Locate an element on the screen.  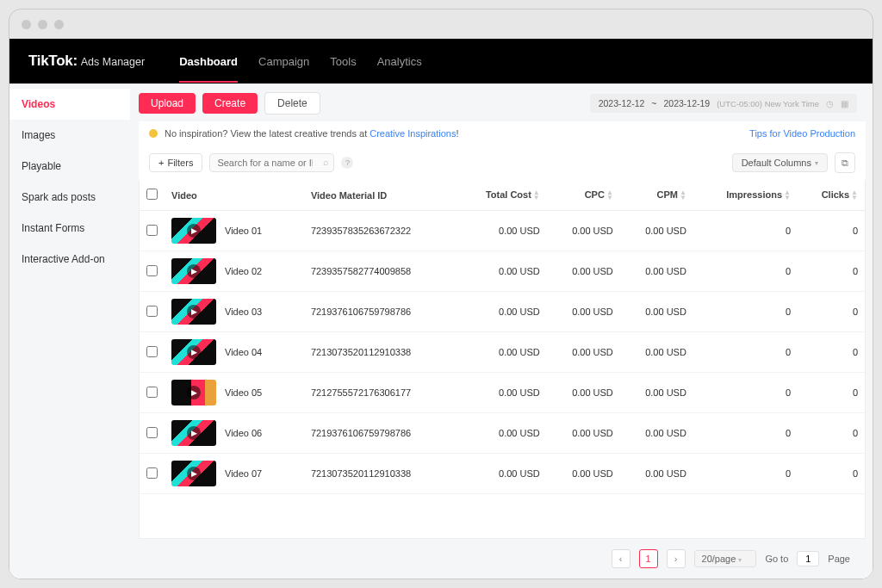
download-button: ⧉ is located at coordinates (845, 163).